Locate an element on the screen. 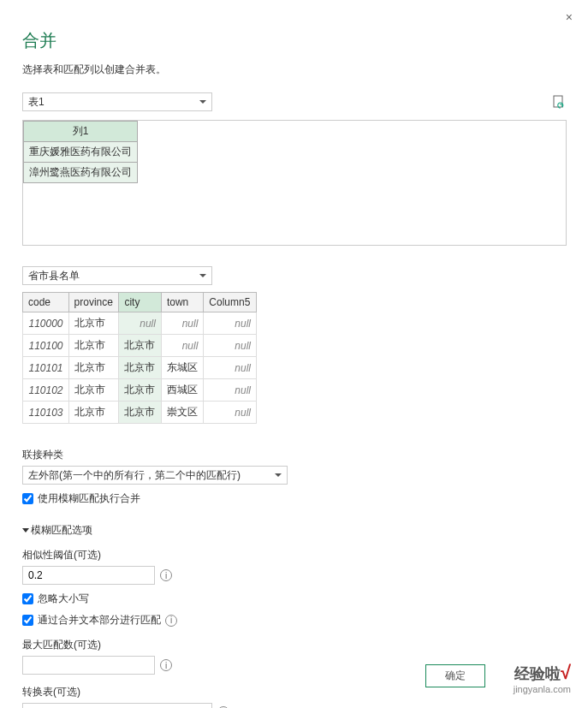  preview-col-header: 列1 is located at coordinates (80, 132).